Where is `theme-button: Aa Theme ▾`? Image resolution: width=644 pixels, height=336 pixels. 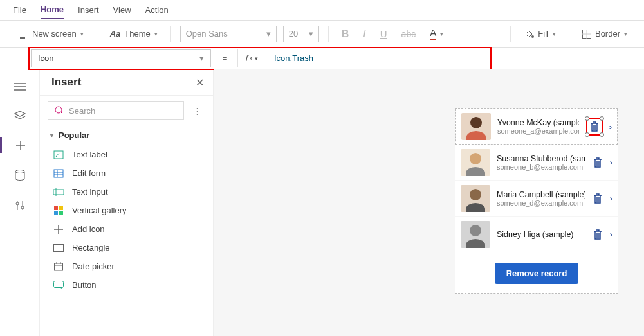 theme-button: Aa Theme ▾ is located at coordinates (134, 33).